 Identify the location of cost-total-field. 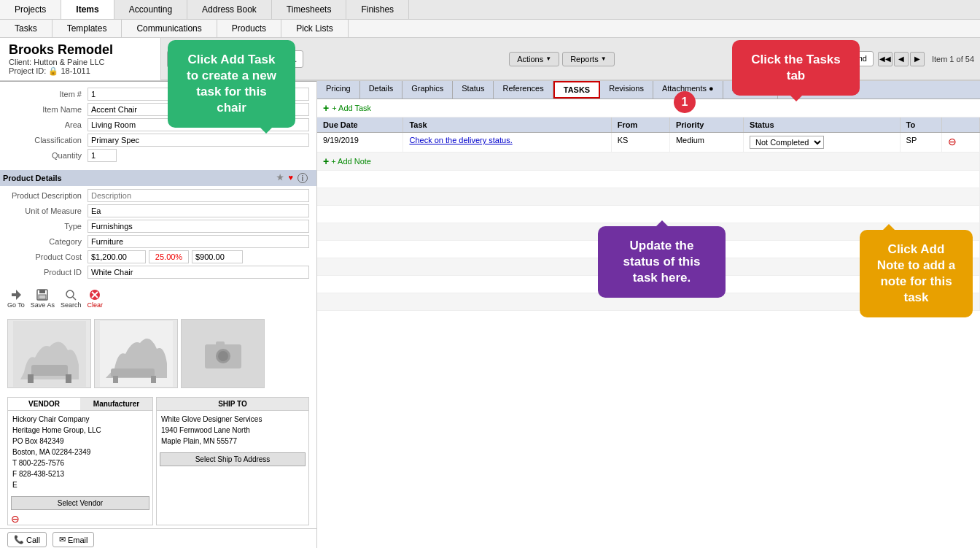
(217, 257).